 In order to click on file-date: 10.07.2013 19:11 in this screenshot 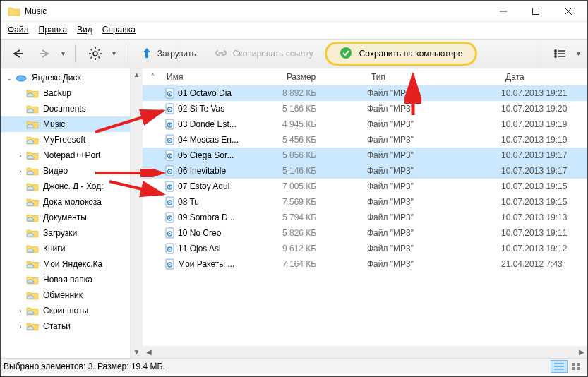, I will do `click(544, 233)`.